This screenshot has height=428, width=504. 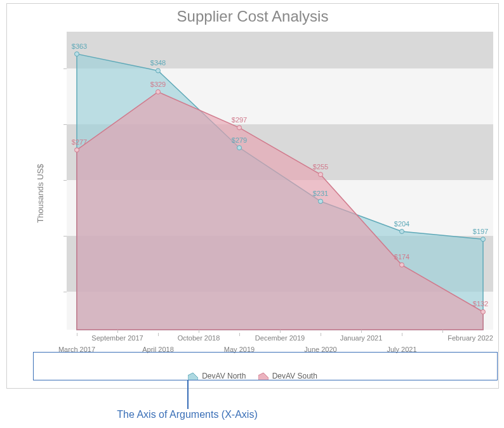 I want to click on x-tick: March 2017, so click(x=77, y=349).